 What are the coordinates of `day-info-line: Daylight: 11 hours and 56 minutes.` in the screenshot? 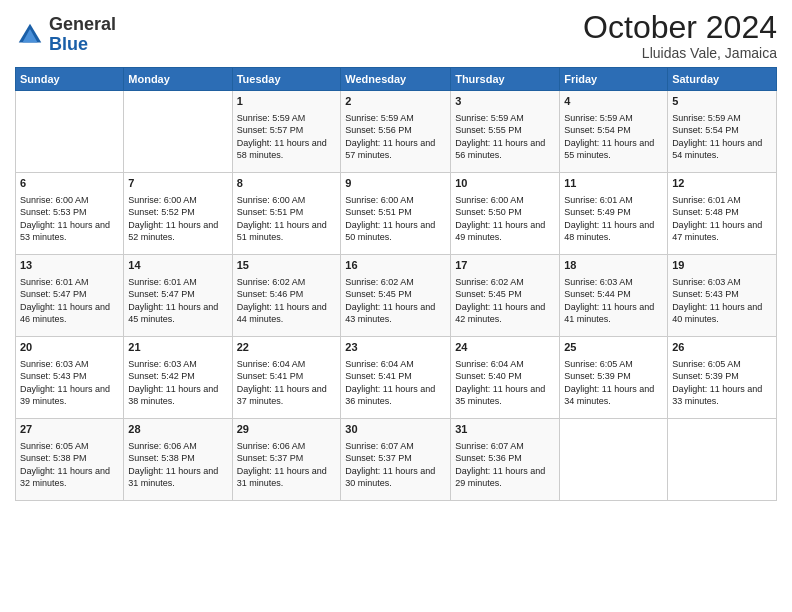 It's located at (505, 150).